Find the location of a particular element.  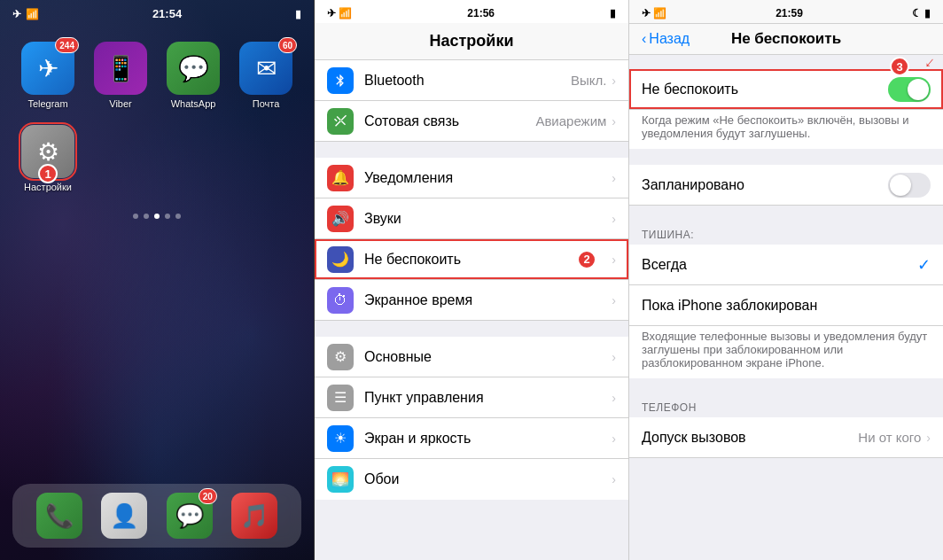

wallpaper-icon: 🌅 is located at coordinates (340, 479).